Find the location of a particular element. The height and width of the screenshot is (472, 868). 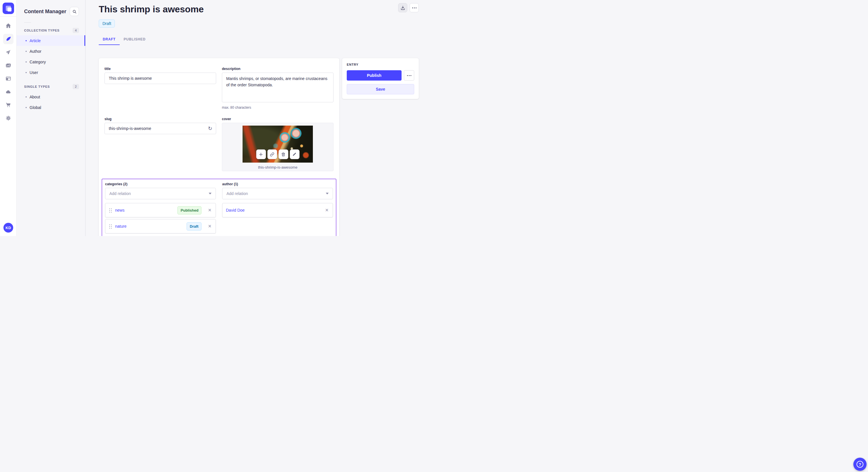

avatar: KD is located at coordinates (8, 228).